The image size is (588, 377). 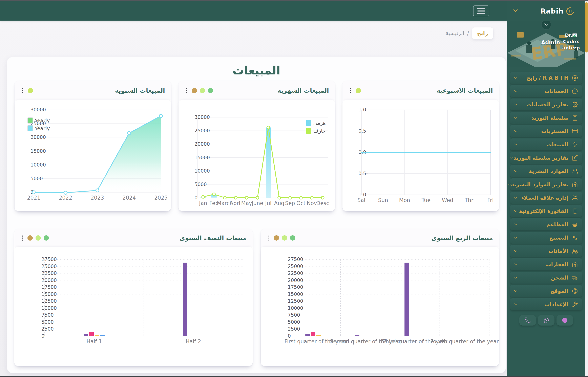 I want to click on users-icon, so click(x=575, y=171).